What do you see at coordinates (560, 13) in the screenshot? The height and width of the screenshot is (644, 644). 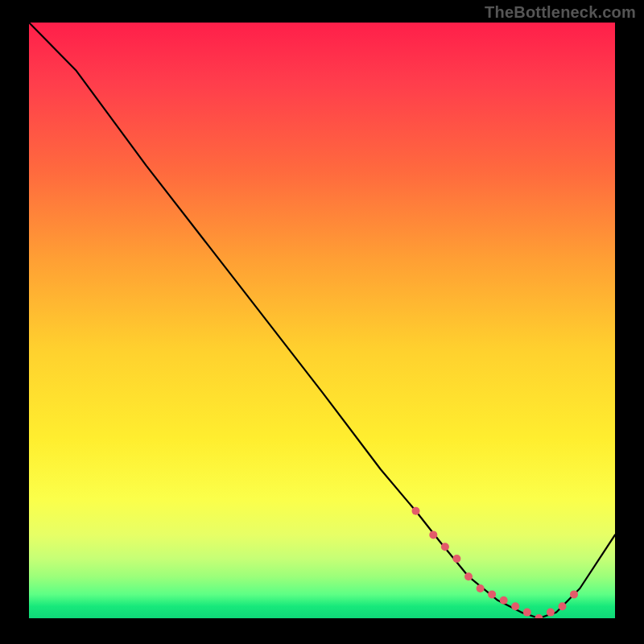 I see `watermark-text: TheBottleneck.com` at bounding box center [560, 13].